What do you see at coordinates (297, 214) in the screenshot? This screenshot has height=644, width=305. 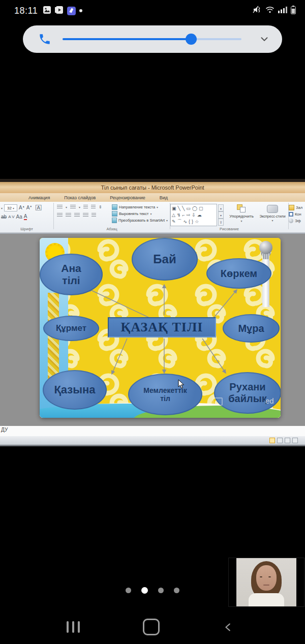 I see `shape-outline-button: Кон` at bounding box center [297, 214].